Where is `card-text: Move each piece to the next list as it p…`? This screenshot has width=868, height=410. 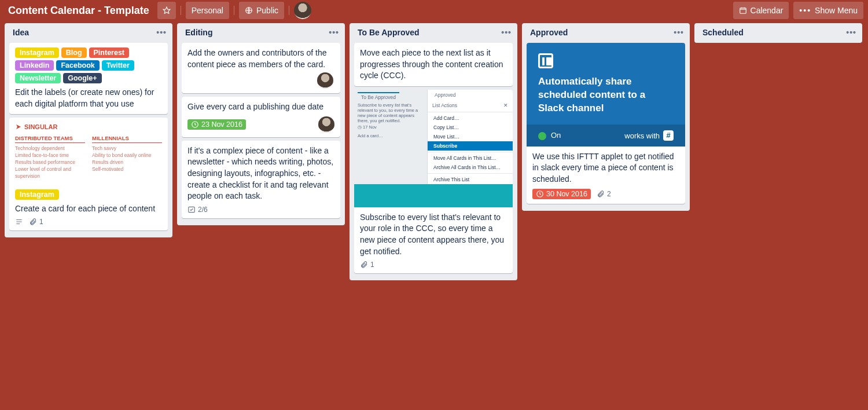 card-text: Move each piece to the next list as it p… is located at coordinates (433, 65).